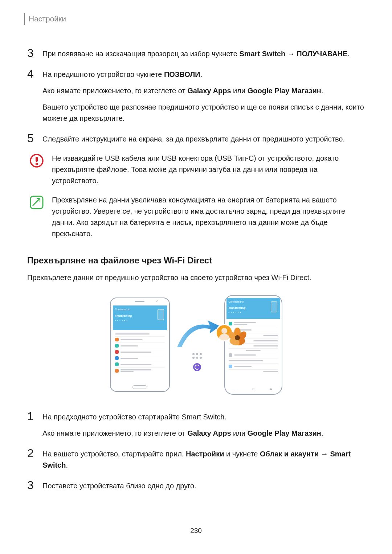  I want to click on step-text: На предходното устройство стартирайте Sm…, so click(204, 417).